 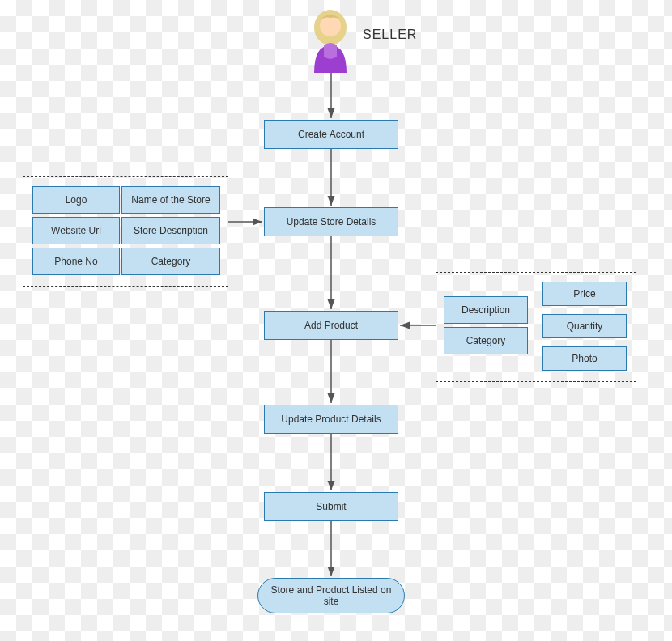 What do you see at coordinates (585, 359) in the screenshot?
I see `cell-label: Photo` at bounding box center [585, 359].